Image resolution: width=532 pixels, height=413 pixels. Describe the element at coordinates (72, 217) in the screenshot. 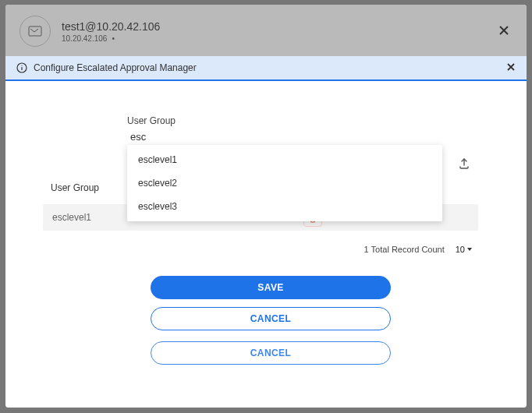

I see `row-name: esclevel1` at that location.